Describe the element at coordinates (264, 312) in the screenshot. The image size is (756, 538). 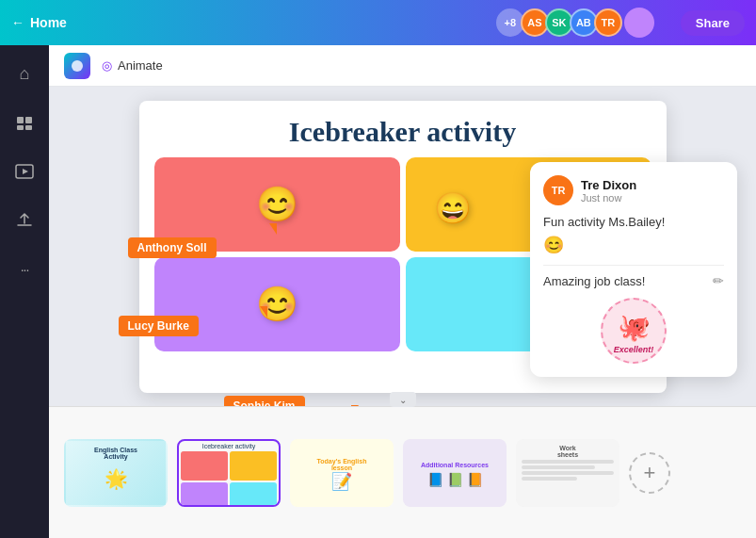
I see `cursor-arrow-lucy` at that location.